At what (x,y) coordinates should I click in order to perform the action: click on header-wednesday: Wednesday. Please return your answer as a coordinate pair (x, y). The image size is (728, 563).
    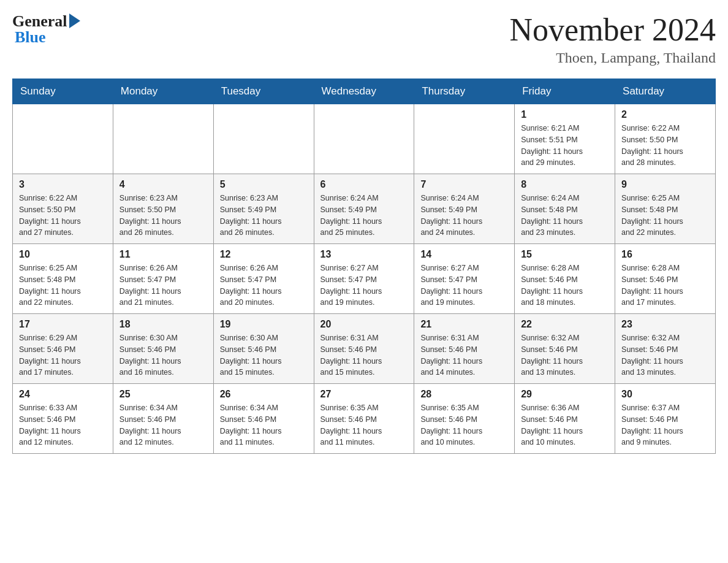
    Looking at the image, I should click on (364, 92).